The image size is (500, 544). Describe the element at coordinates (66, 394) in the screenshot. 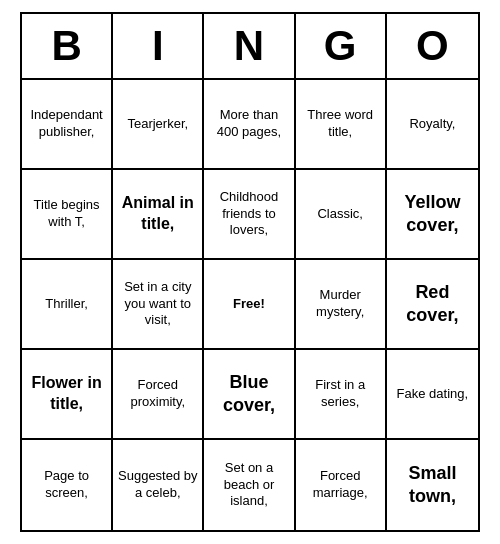

I see `cell-text-15: Flower in title,` at that location.